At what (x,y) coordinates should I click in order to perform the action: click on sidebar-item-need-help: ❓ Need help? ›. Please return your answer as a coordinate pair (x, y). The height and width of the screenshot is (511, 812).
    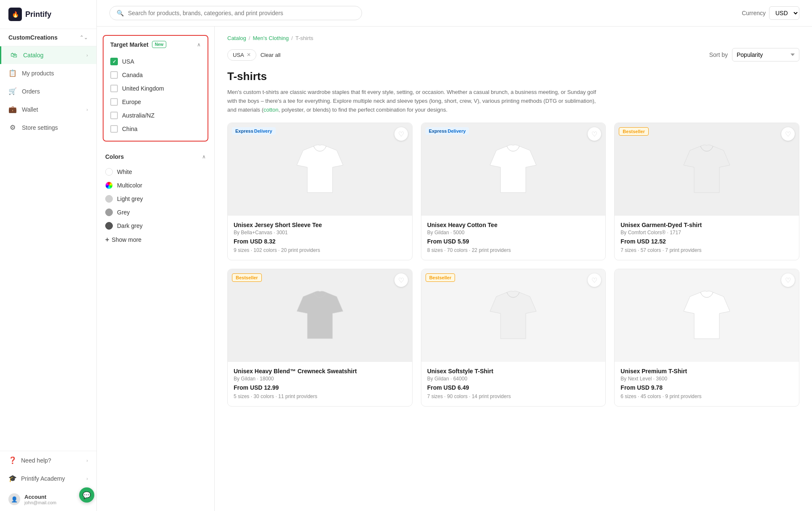
    Looking at the image, I should click on (48, 460).